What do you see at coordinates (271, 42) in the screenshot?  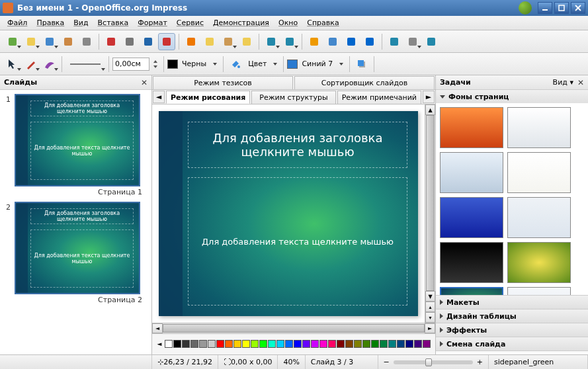 I see `undo-button` at bounding box center [271, 42].